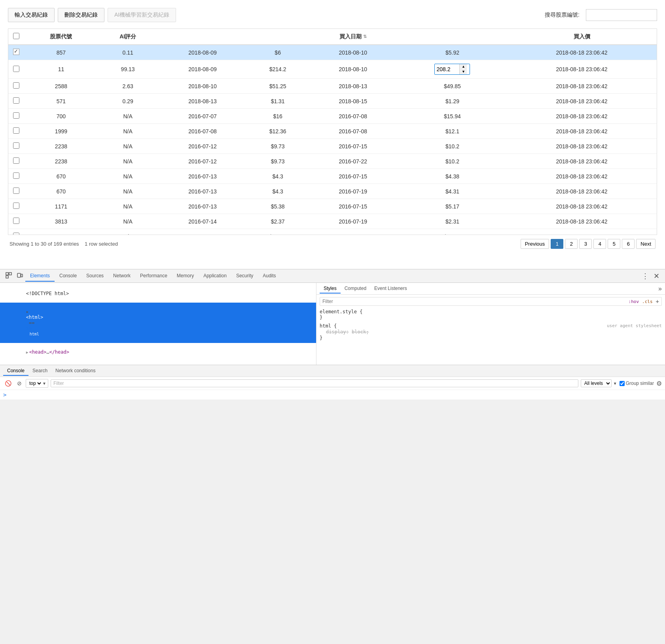 Image resolution: width=665 pixels, height=644 pixels. Describe the element at coordinates (621, 15) in the screenshot. I see `search-input` at that location.